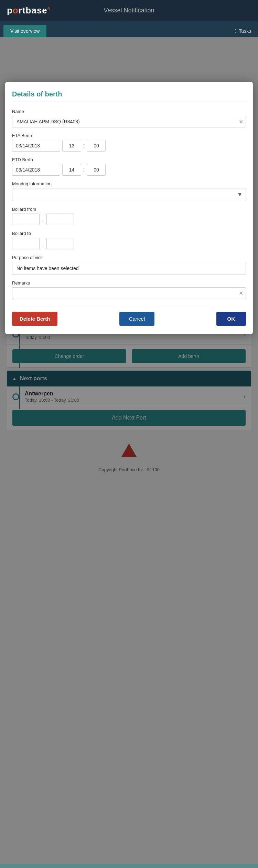  I want to click on remarks-clear-button: ✕, so click(241, 293).